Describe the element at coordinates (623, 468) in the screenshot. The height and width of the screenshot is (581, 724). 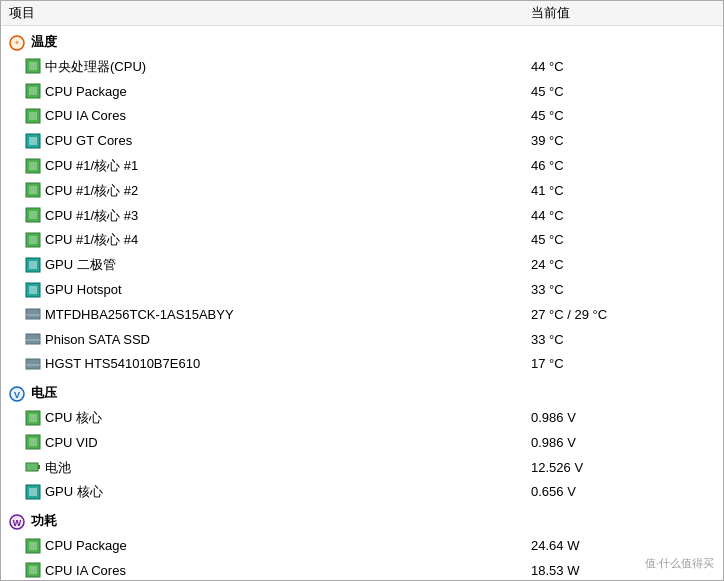
I see `item-value: 12.526 V` at that location.